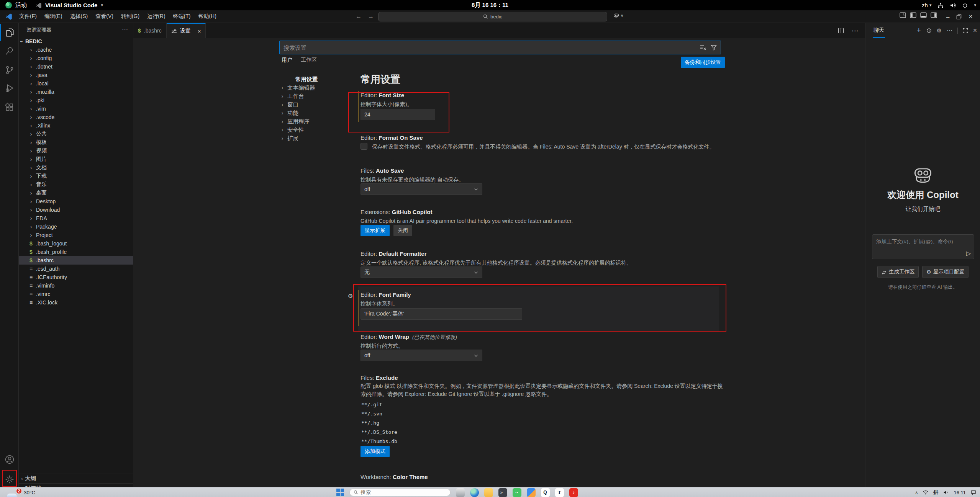 The image size is (980, 497). Describe the element at coordinates (500, 47) in the screenshot. I see `settings-search-box` at that location.